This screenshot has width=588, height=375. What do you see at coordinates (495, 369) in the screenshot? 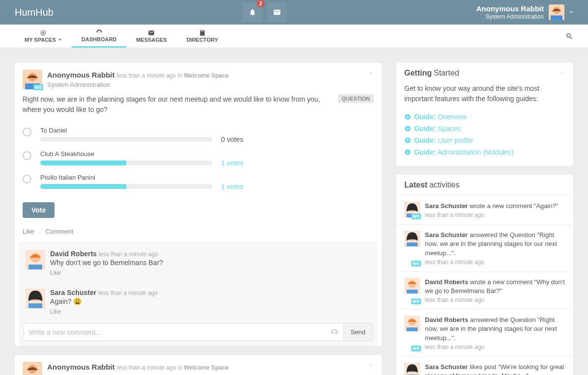
I see `activity-text: Sara Schuster likes post "We're looking …` at bounding box center [495, 369].